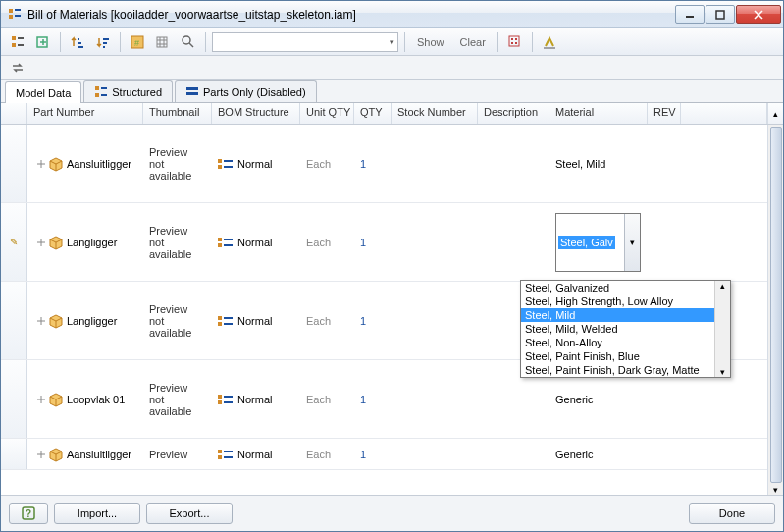  Describe the element at coordinates (188, 42) in the screenshot. I see `find-icon` at that location.